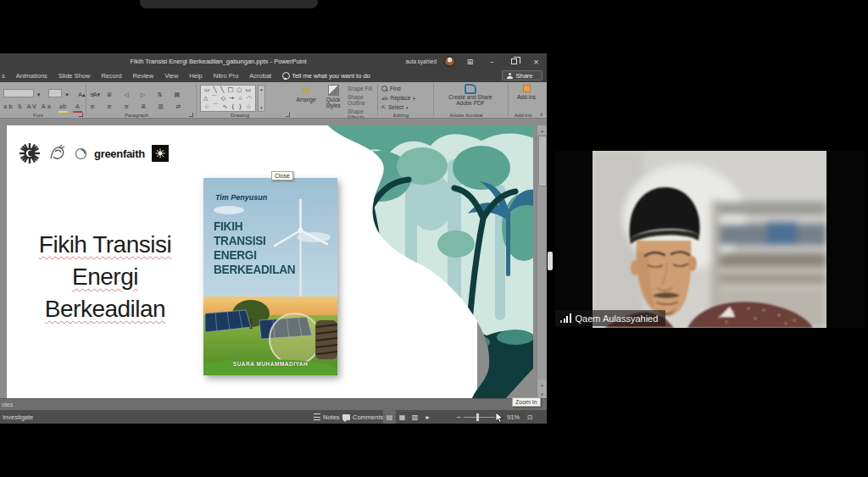  What do you see at coordinates (58, 153) in the screenshot?
I see `sketch-logo` at bounding box center [58, 153].